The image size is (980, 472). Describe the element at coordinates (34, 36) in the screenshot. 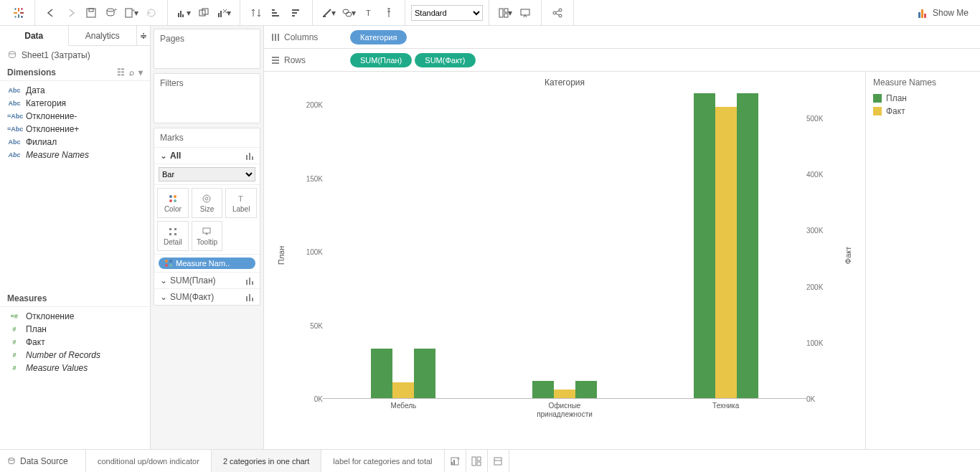

I see `tab-data: Data` at that location.